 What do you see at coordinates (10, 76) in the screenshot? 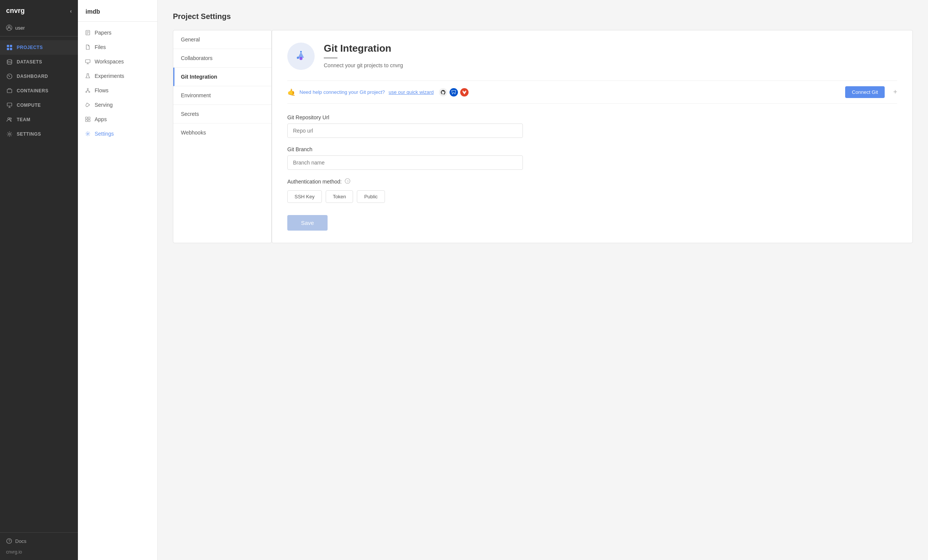
I see `dashboard-icon` at bounding box center [10, 76].